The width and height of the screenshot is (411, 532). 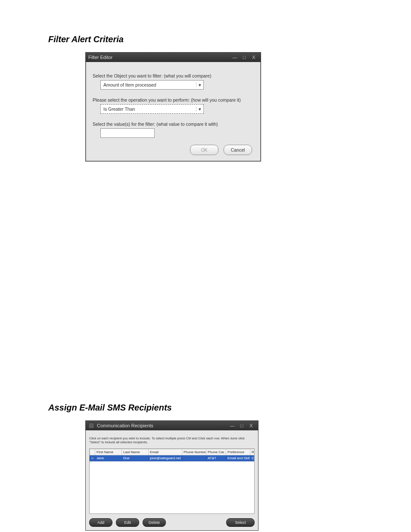 What do you see at coordinates (173, 100) in the screenshot?
I see `operation-label: Please select the operation you want to …` at bounding box center [173, 100].